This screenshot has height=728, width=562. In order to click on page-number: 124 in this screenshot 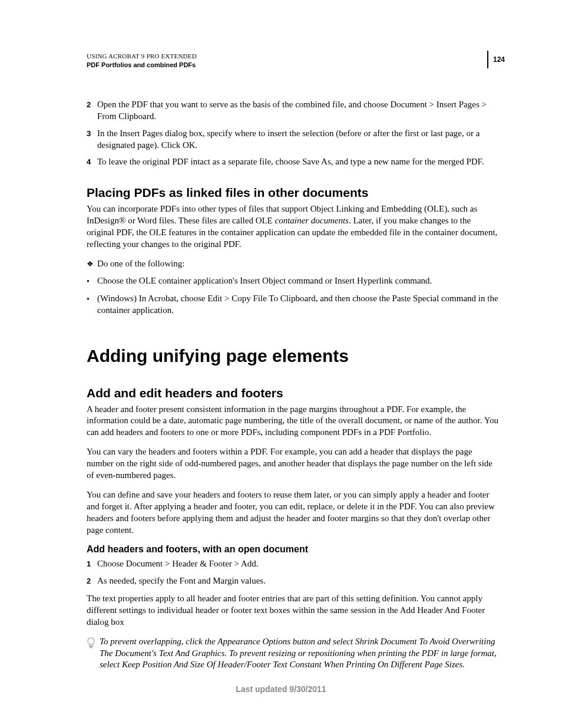, I will do `click(496, 60)`.